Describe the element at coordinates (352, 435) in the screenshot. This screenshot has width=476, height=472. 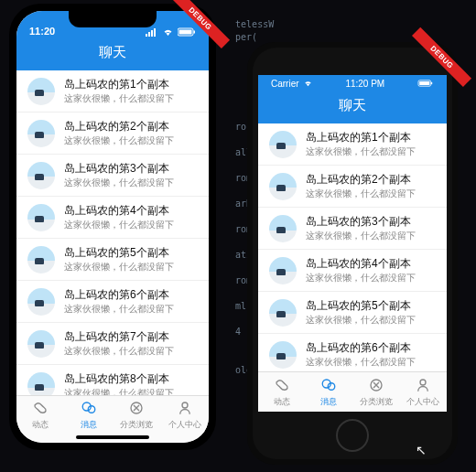
I see `home-button` at that location.